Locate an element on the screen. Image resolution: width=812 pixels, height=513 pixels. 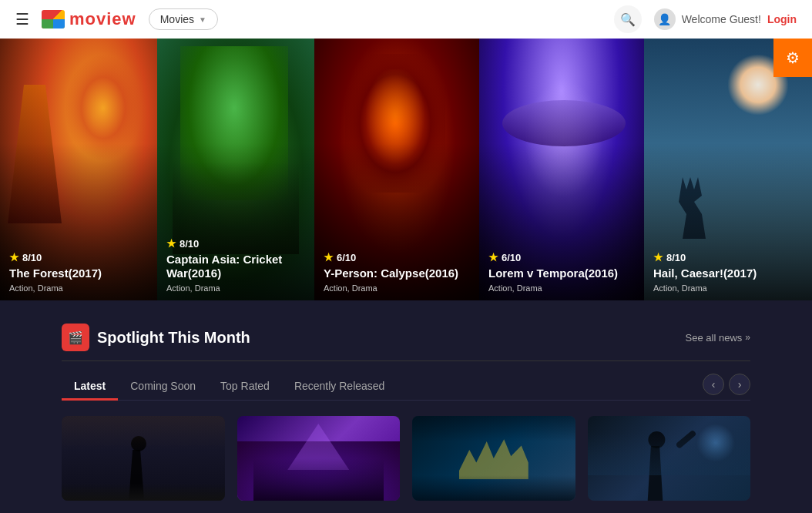
logo-icon is located at coordinates (53, 19).